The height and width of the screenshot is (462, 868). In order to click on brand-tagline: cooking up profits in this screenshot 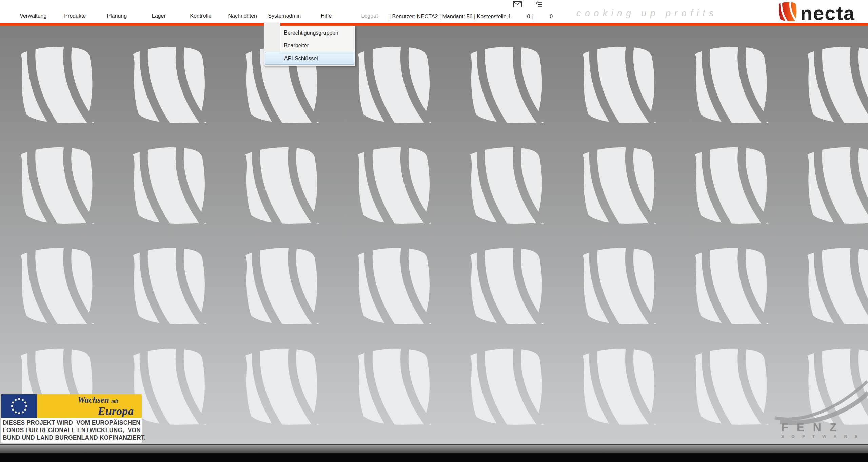, I will do `click(647, 12)`.